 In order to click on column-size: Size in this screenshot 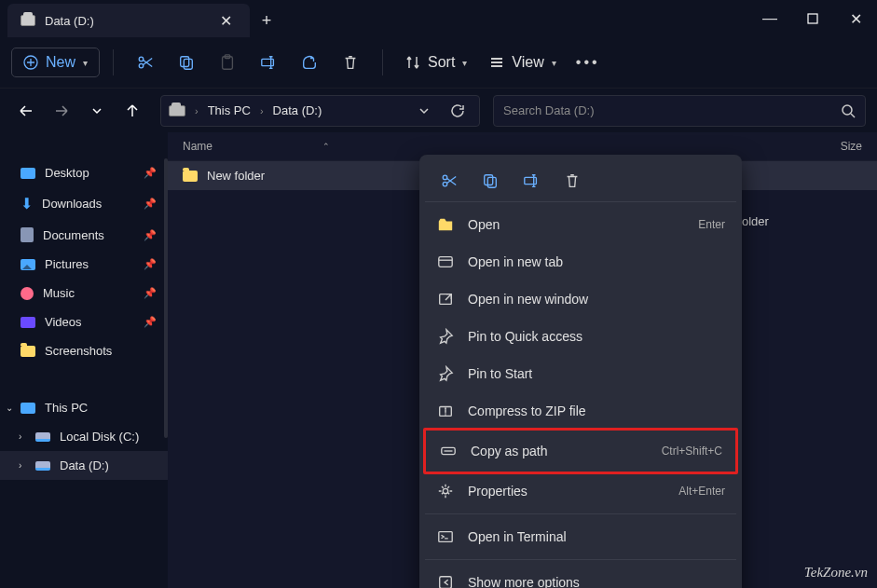, I will do `click(834, 146)`.